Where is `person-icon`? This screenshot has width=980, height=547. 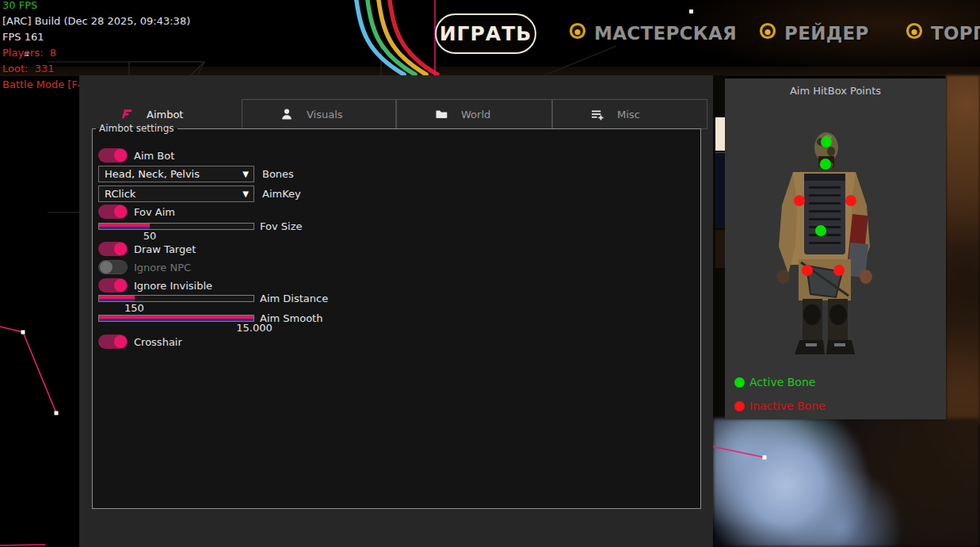 person-icon is located at coordinates (287, 114).